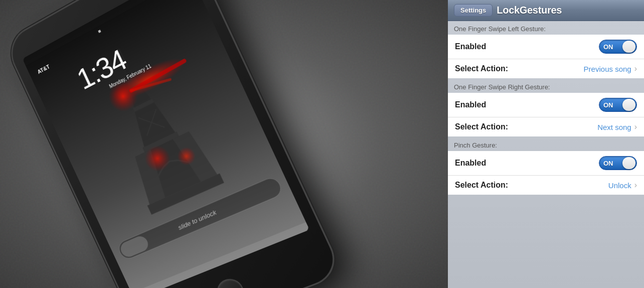 The image size is (644, 288). Describe the element at coordinates (529, 10) in the screenshot. I see `page-title: LockGestures` at that location.